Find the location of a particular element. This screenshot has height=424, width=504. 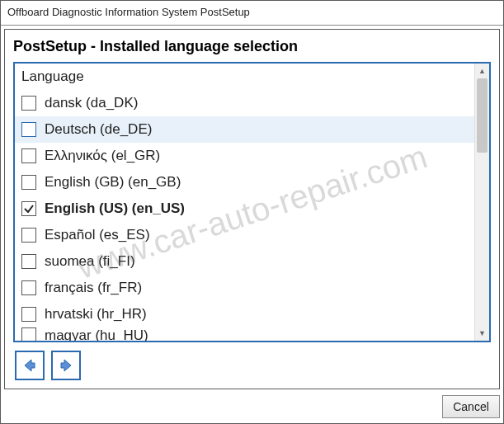

cancel-button: Cancel is located at coordinates (471, 407).